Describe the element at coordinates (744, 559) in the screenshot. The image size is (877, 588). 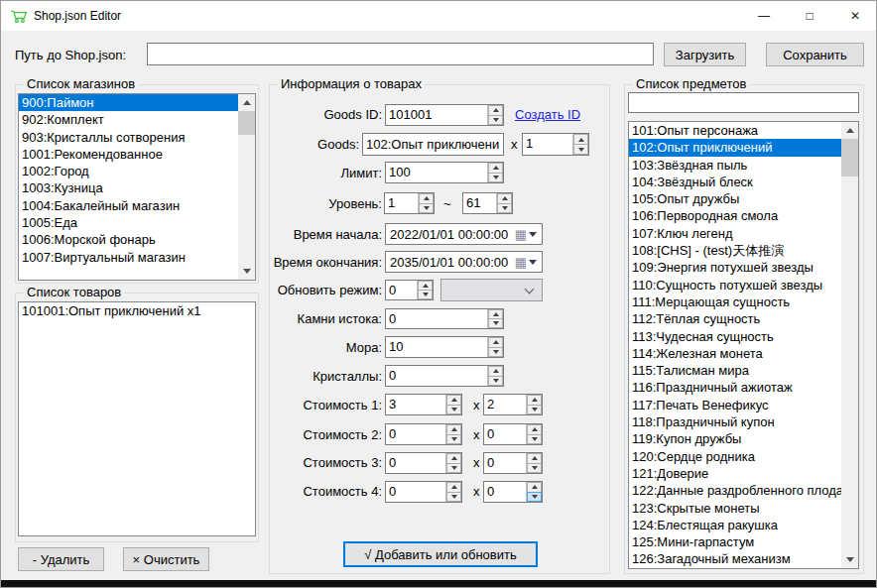
I see `item-list-item: 126:Загадочный механизм` at that location.